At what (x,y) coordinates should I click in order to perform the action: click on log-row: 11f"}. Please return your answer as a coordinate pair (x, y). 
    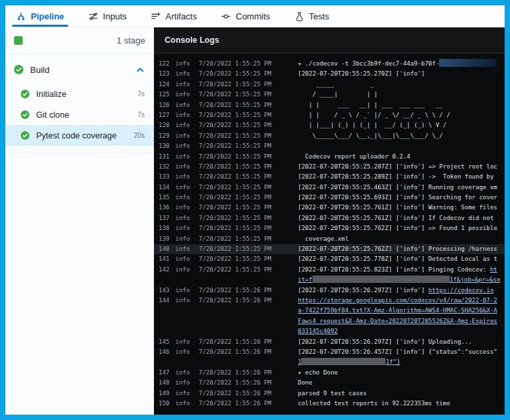
    Looking at the image, I should click on (329, 362).